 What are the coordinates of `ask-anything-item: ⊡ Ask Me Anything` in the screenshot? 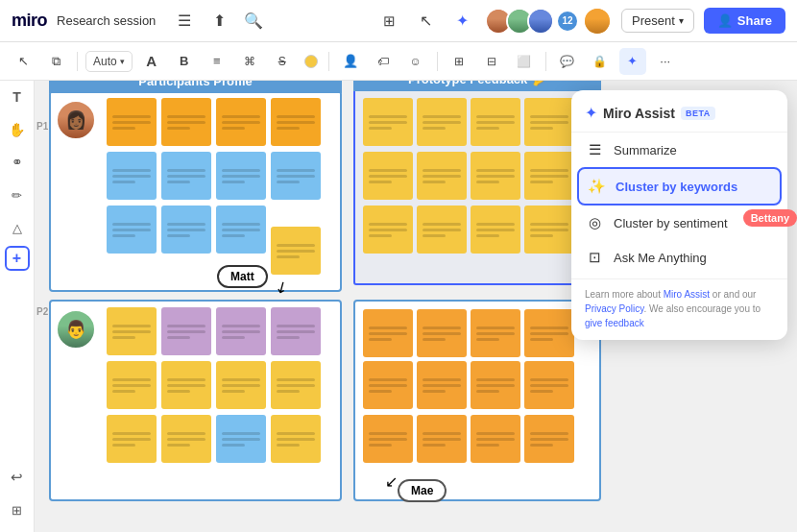 It's located at (680, 257).